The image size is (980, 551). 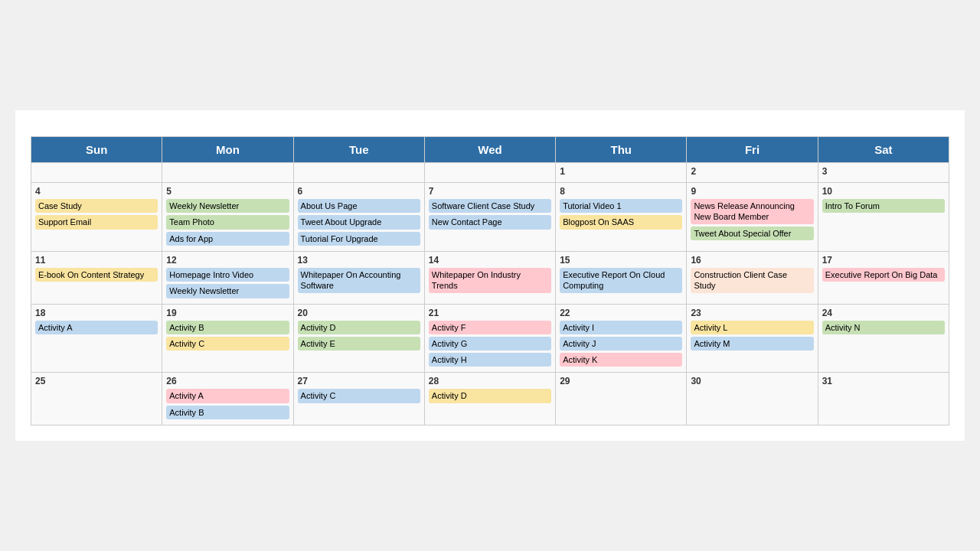 I want to click on calendar-event: About Us Page, so click(x=359, y=206).